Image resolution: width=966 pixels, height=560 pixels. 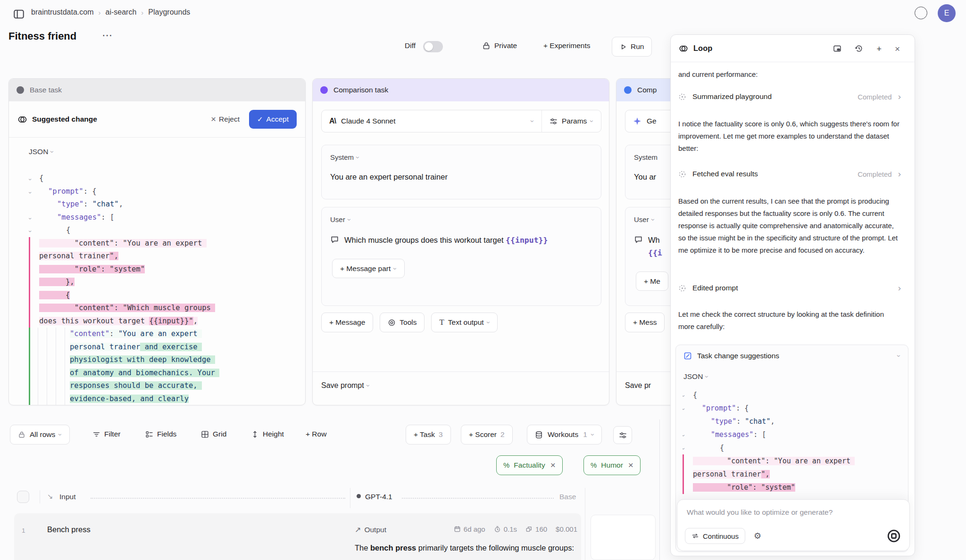 I want to click on breadcrumb-project: ai-search, so click(x=121, y=12).